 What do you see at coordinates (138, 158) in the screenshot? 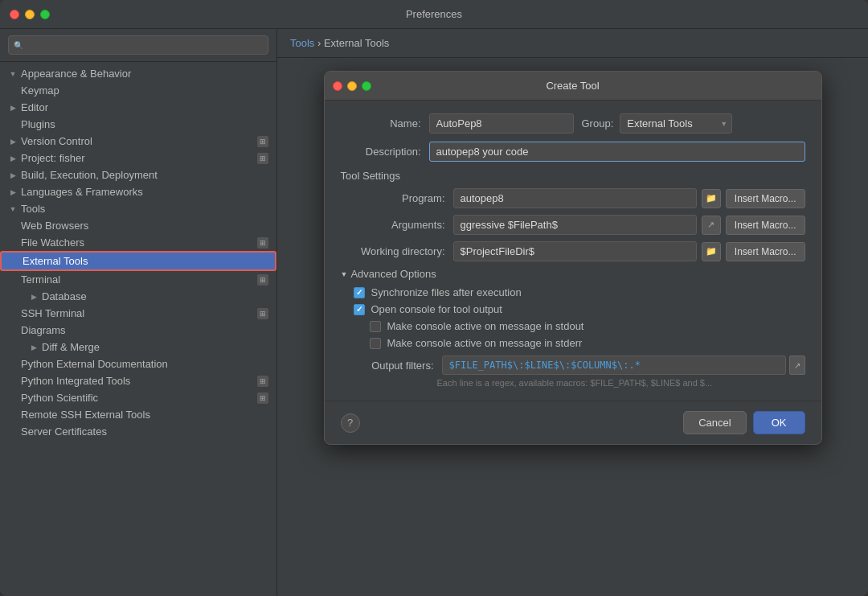
I see `sidebar-item-project: ▶ Project: fisher ⊞` at bounding box center [138, 158].